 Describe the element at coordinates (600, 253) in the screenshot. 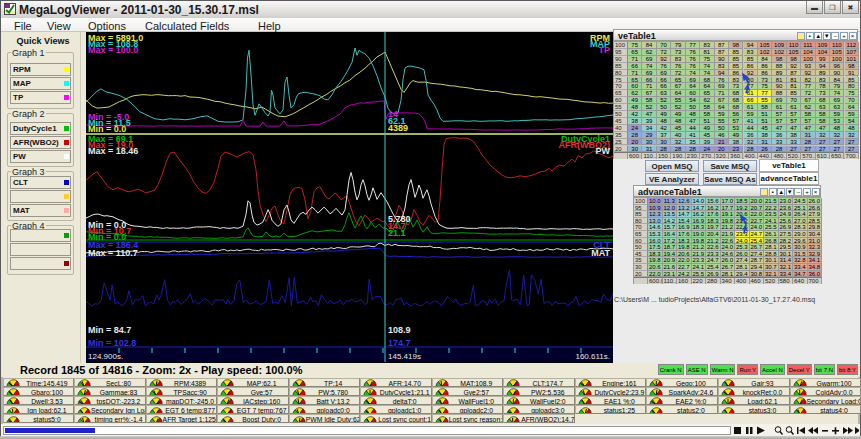

I see `svg-text: MAT` at that location.